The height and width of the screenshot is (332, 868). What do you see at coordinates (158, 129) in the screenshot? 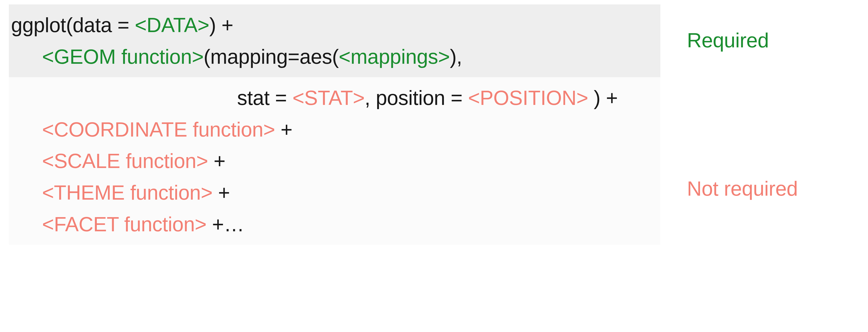
I see `placeholder-coordinate: <COORDINATE function>` at bounding box center [158, 129].